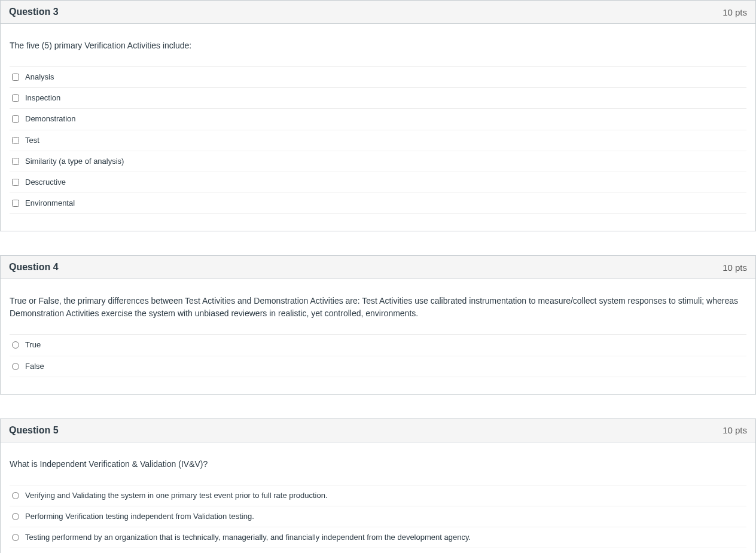  Describe the element at coordinates (378, 141) in the screenshot. I see `answer-option: Test` at that location.